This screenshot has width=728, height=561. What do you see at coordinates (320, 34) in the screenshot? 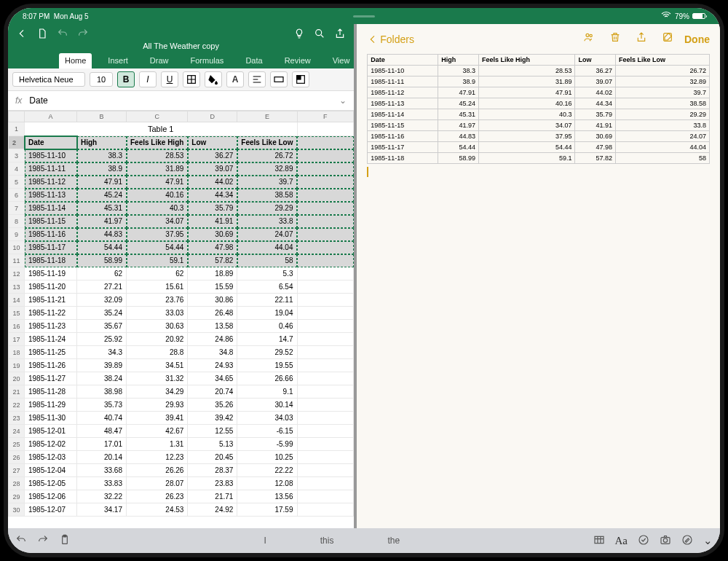
I see `search-icon` at bounding box center [320, 34].